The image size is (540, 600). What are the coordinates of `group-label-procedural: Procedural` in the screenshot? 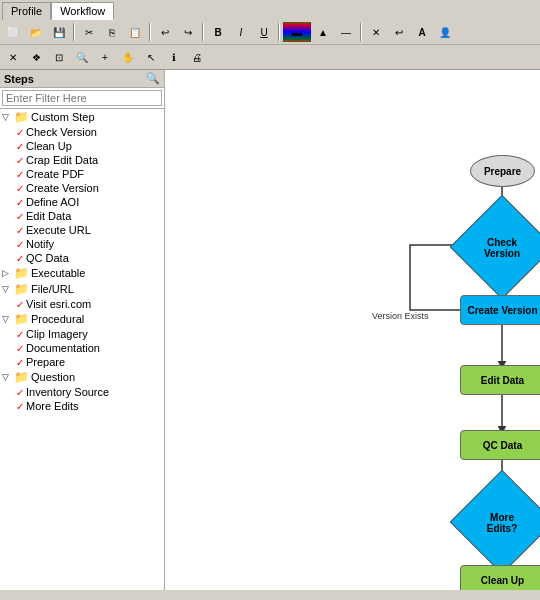 It's located at (58, 319).